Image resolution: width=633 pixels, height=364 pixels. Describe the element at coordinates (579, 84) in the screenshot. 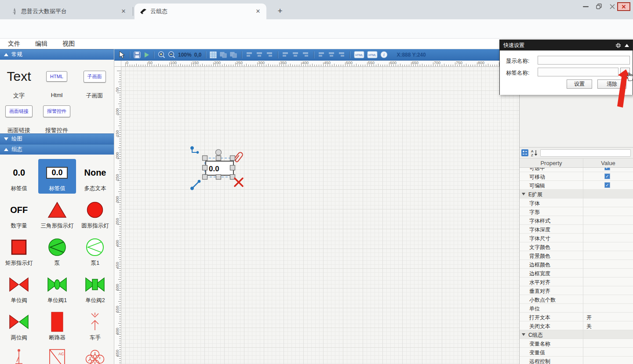

I see `set-button: 设置` at that location.